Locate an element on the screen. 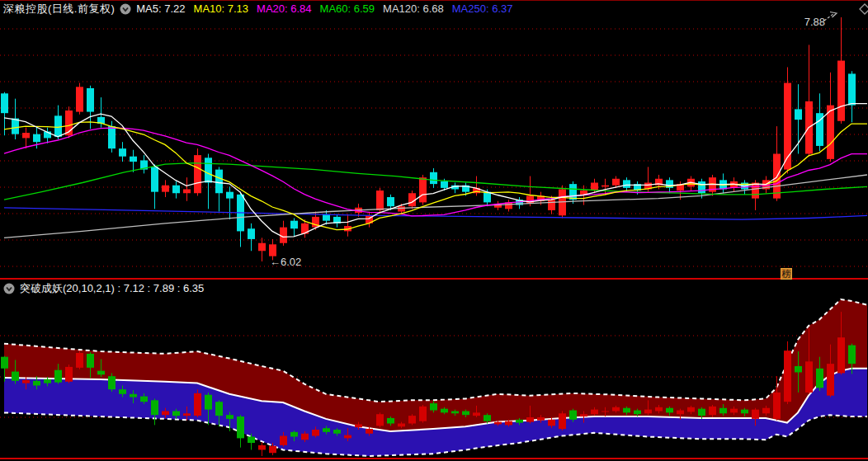  arrowhead-icon is located at coordinates (833, 15).